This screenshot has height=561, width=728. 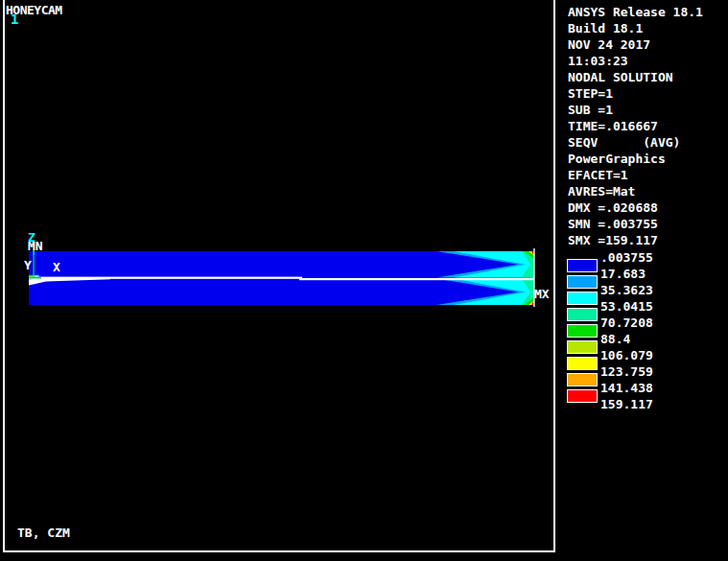 What do you see at coordinates (627, 257) in the screenshot?
I see `legend-value: .003755` at bounding box center [627, 257].